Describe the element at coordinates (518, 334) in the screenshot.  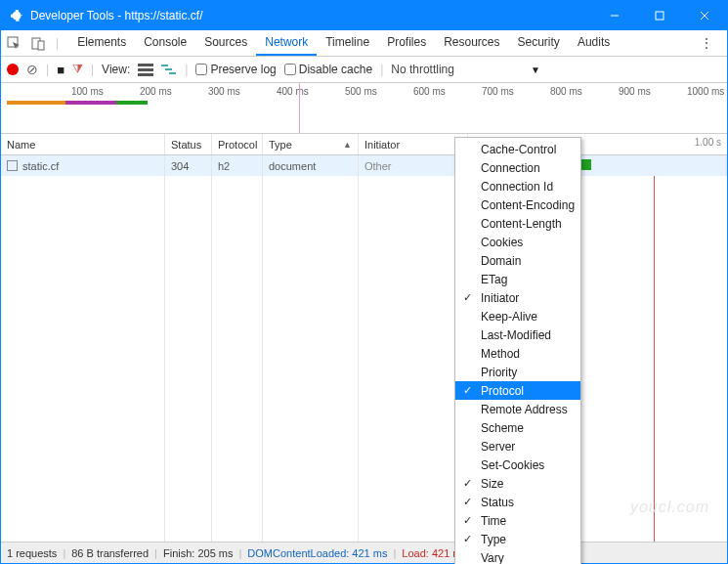
I see `menu-item-last-modified: Last-Modified` at that location.